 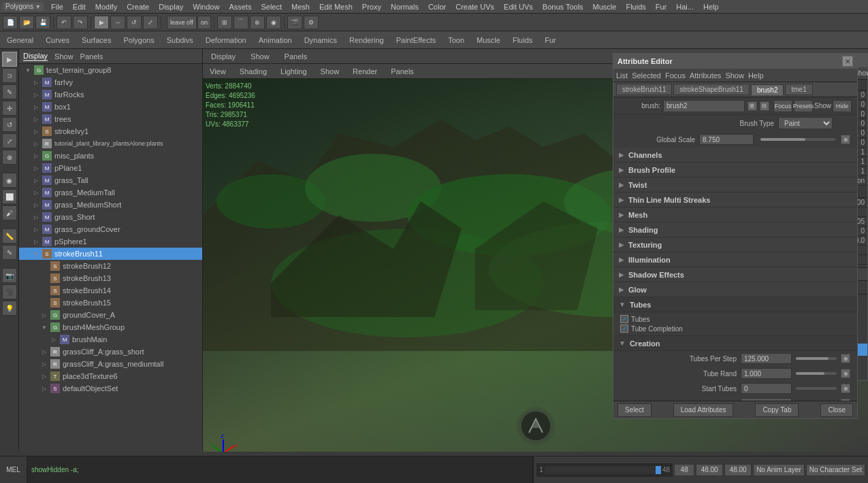 I want to click on outliner-item: ▷ M grass_Short, so click(x=110, y=217).